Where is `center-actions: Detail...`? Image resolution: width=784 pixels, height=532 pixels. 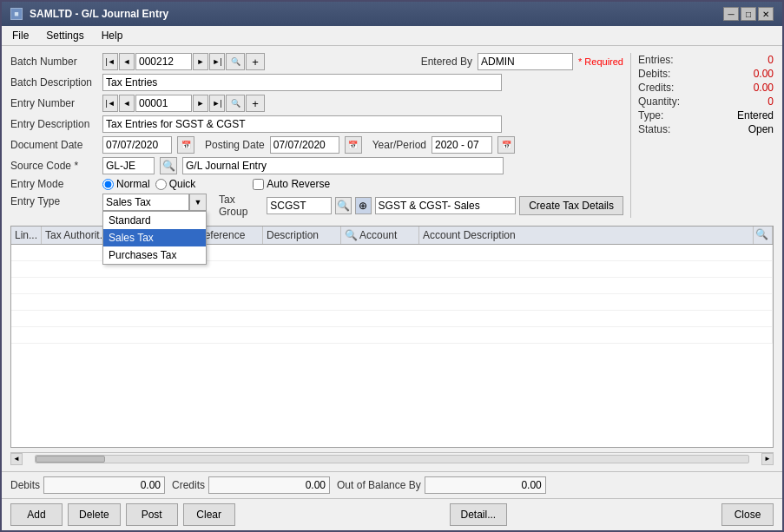
center-actions: Detail... is located at coordinates (479, 515).